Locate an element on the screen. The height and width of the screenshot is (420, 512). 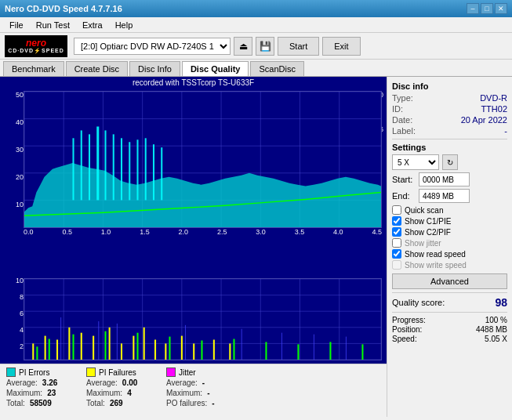
pi-errors-total-label: Total: is located at coordinates (16, 403).